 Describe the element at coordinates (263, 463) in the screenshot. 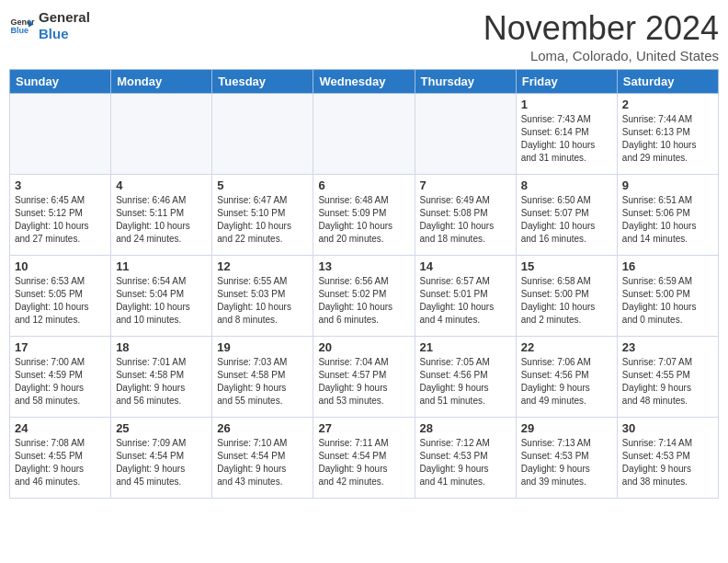

I see `day-info: Sunrise: 7:10 AM Sunset: 4:54 PM Dayligh…` at that location.